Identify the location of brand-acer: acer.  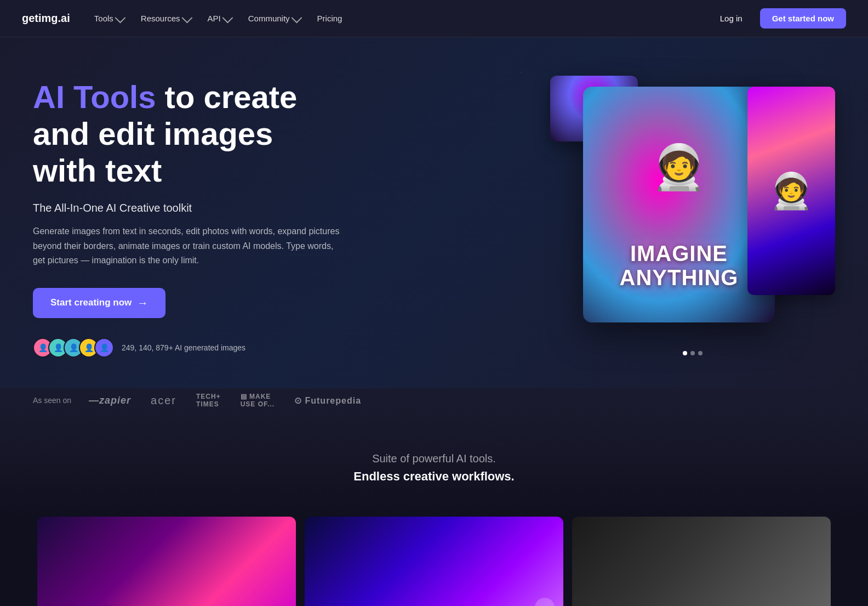
(163, 400).